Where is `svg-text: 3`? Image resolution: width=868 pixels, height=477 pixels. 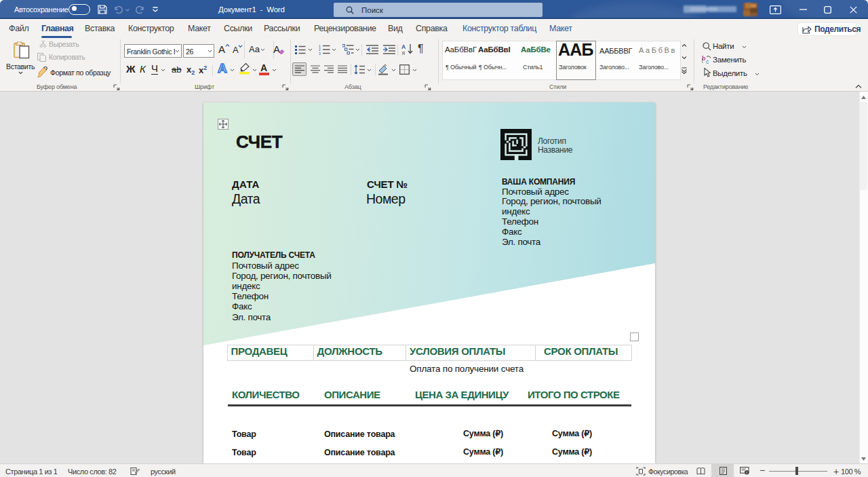 svg-text: 3 is located at coordinates (320, 53).